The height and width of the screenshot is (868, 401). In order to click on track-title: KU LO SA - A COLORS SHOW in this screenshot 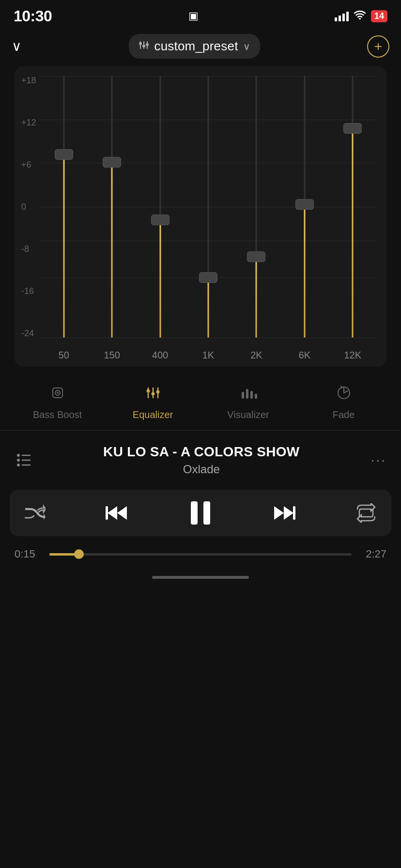, I will do `click(201, 452)`.